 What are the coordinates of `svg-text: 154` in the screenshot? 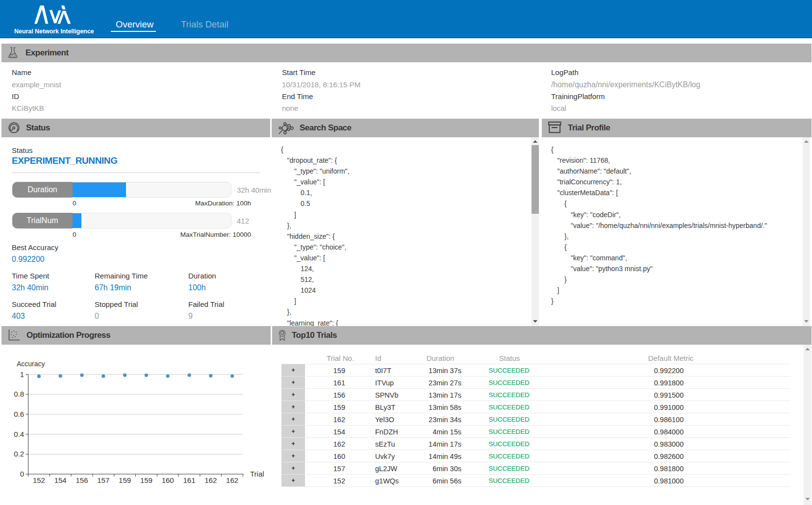 It's located at (61, 480).